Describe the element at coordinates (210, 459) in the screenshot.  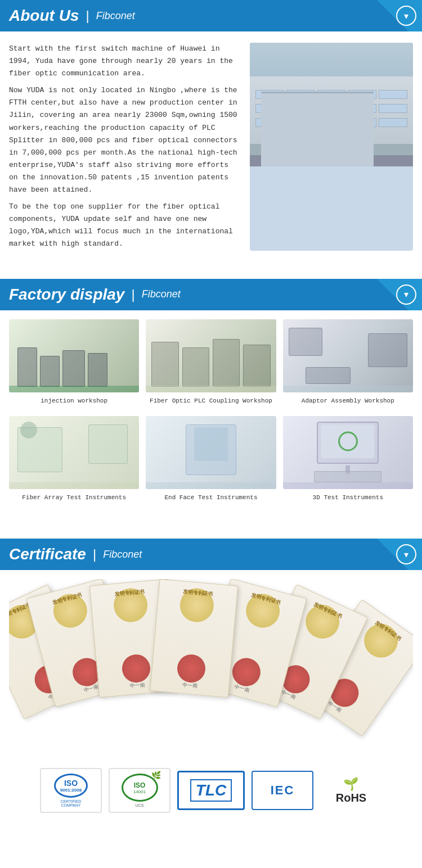
I see `factory-item-5: End Face Test Instruments` at that location.